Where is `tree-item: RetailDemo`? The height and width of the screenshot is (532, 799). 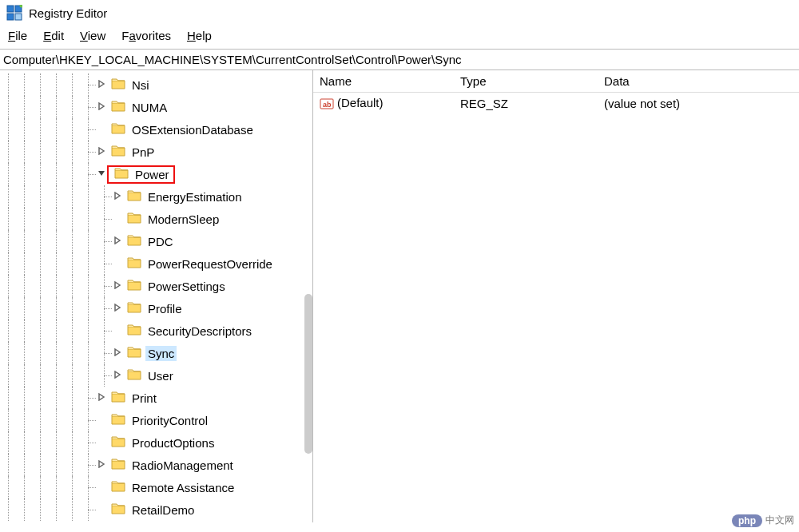
tree-item: RetailDemo is located at coordinates (157, 510).